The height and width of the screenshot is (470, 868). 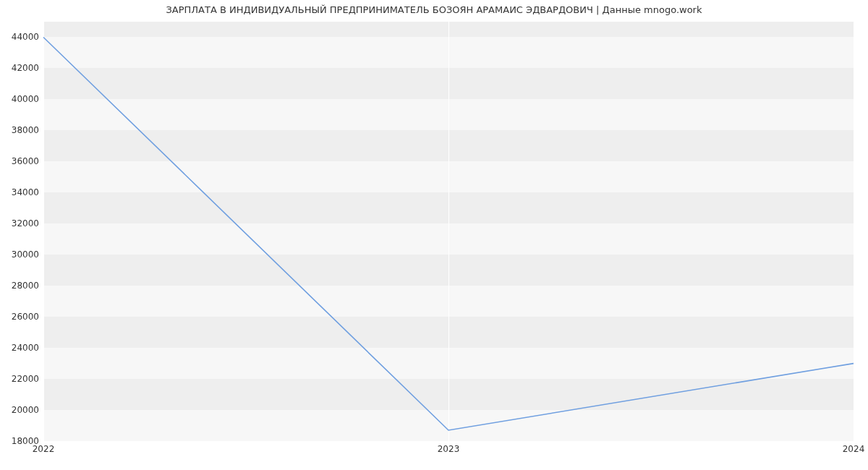 I want to click on y-tick-label: 20000, so click(x=21, y=410).